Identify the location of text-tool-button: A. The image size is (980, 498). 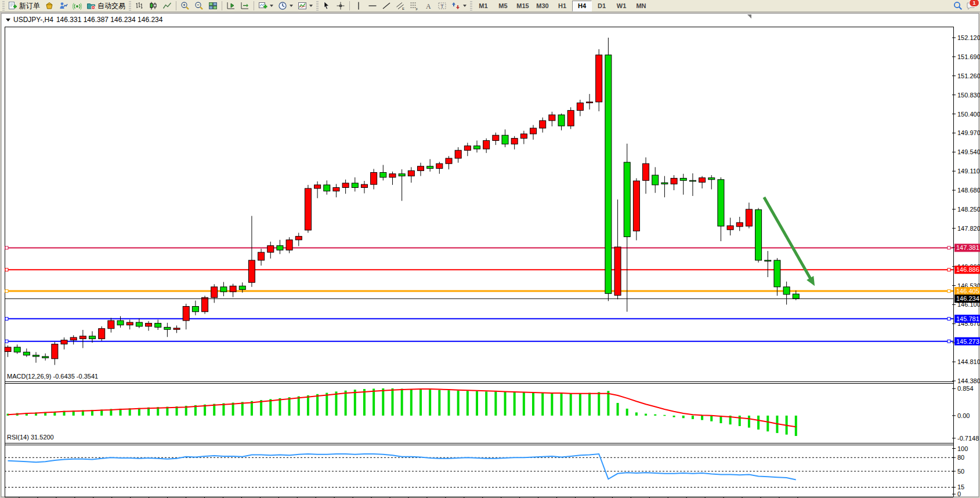
(428, 6).